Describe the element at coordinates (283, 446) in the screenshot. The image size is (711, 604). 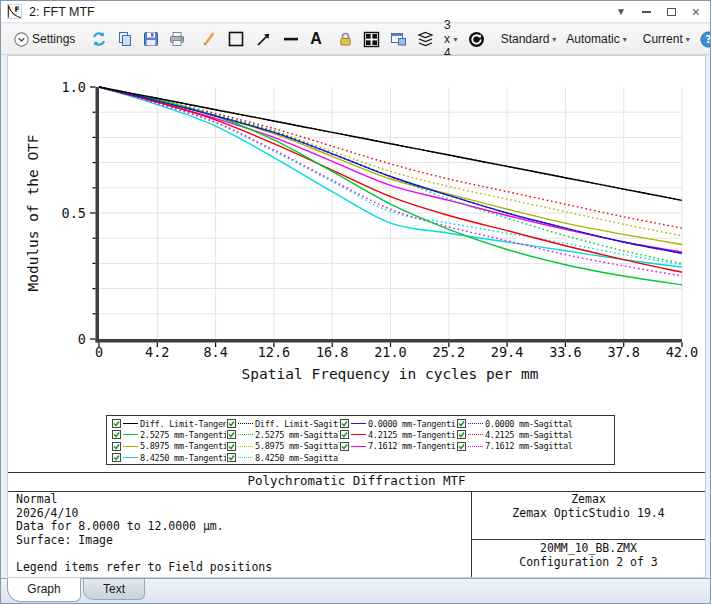
I see `legend-item-5-8975-mm-sagittal: 5.8975 mm-Sagittal` at that location.